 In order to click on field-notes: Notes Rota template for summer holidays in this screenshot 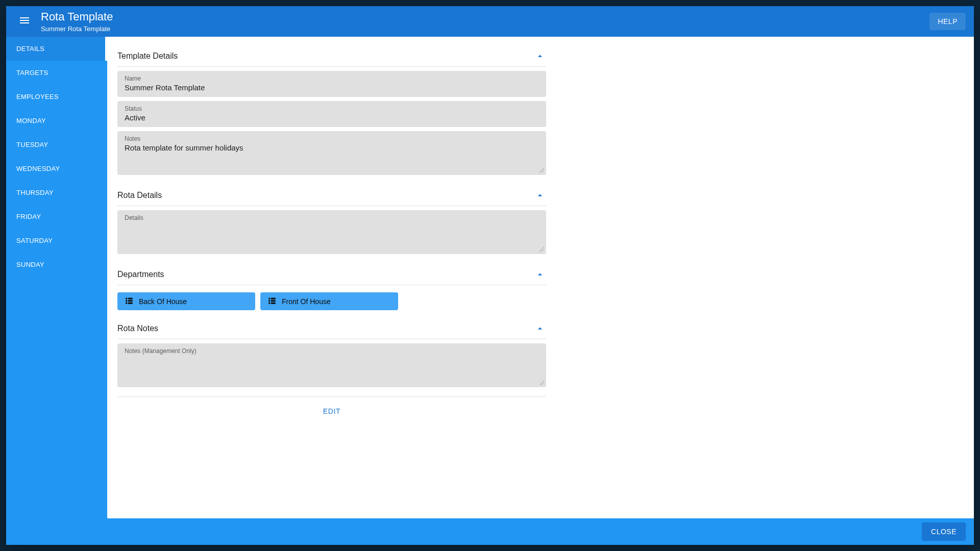, I will do `click(332, 153)`.